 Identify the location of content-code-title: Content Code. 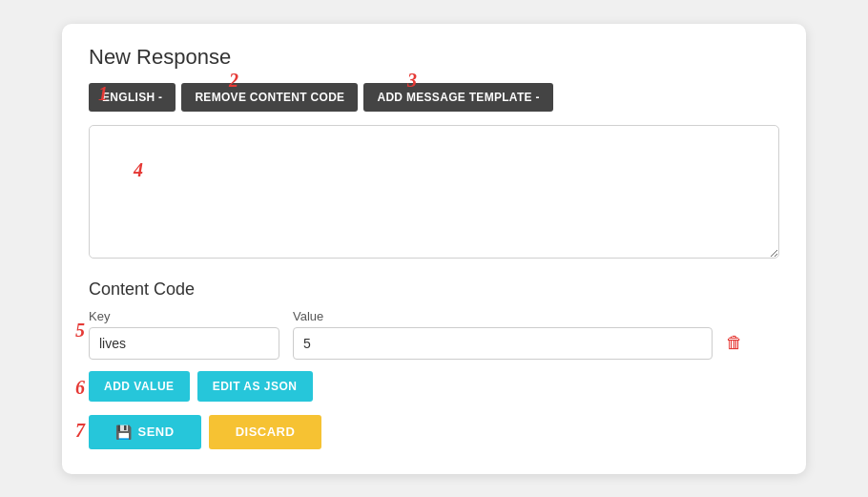
(434, 290).